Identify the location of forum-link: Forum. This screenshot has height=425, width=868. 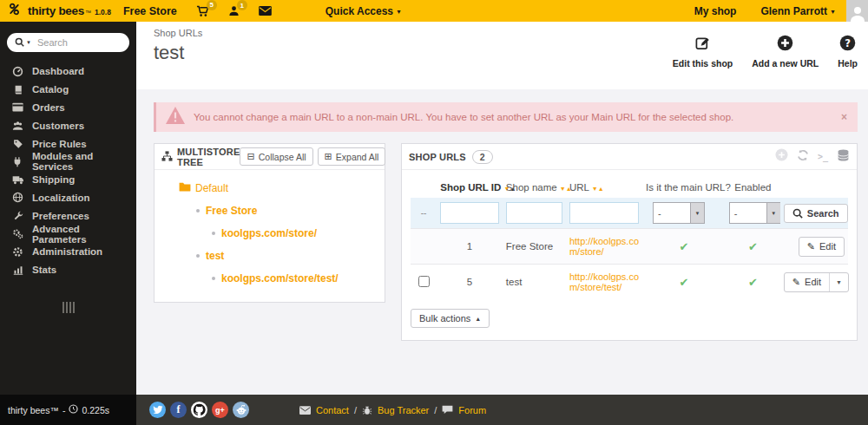
(472, 410).